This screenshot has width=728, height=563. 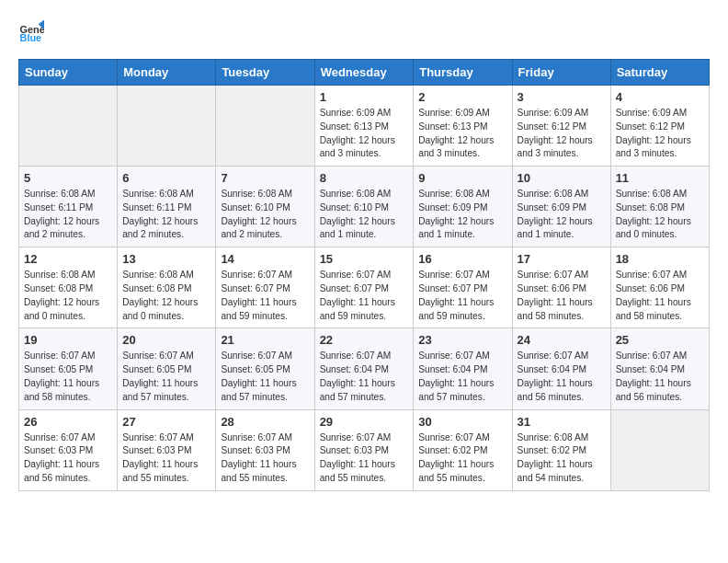 What do you see at coordinates (463, 369) in the screenshot?
I see `calendar-cell: 23Sunrise: 6:07 AM Sunset: 6:04 PM Dayli…` at bounding box center [463, 369].